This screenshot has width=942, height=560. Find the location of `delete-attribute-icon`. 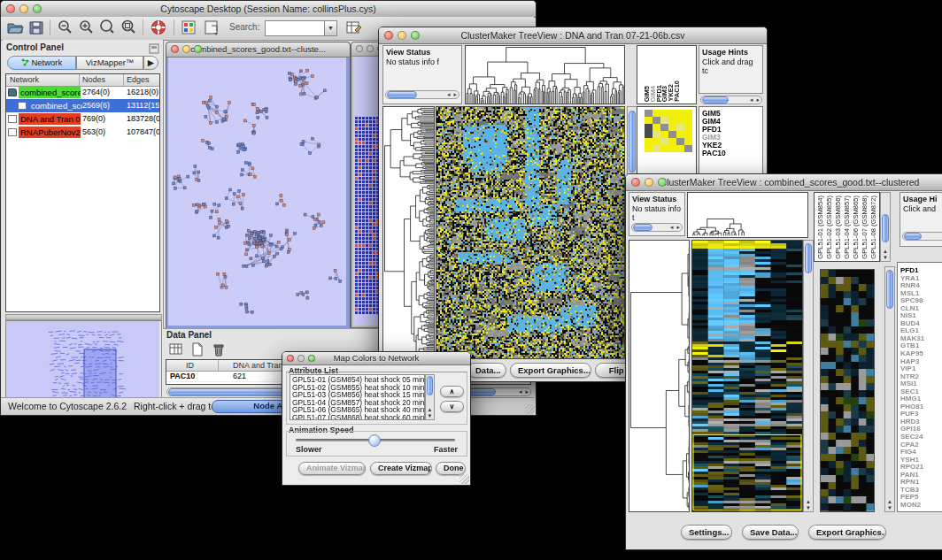

delete-attribute-icon is located at coordinates (219, 351).